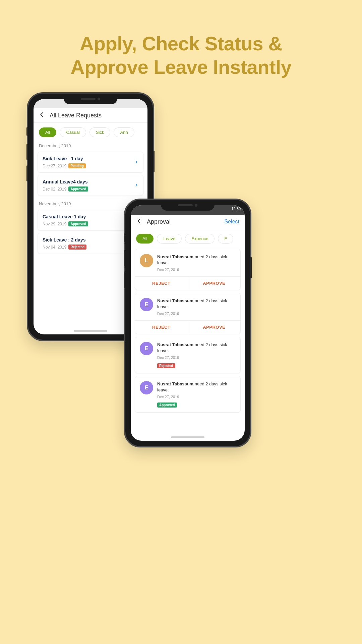  Describe the element at coordinates (88, 159) in the screenshot. I see `leave-title: Sick Leave : 1 day` at that location.